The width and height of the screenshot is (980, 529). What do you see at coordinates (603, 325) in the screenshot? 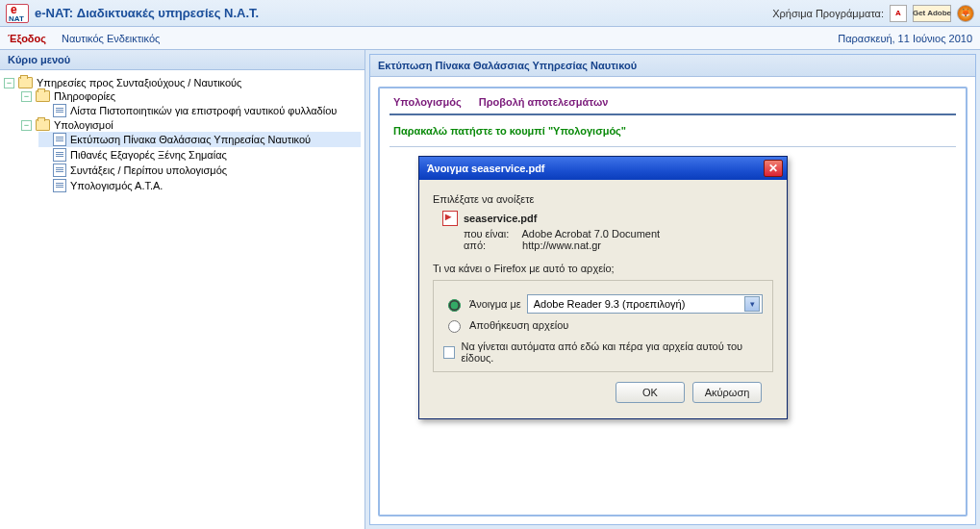
I see `save-file-row: Αποθήκευση αρχείου` at bounding box center [603, 325].